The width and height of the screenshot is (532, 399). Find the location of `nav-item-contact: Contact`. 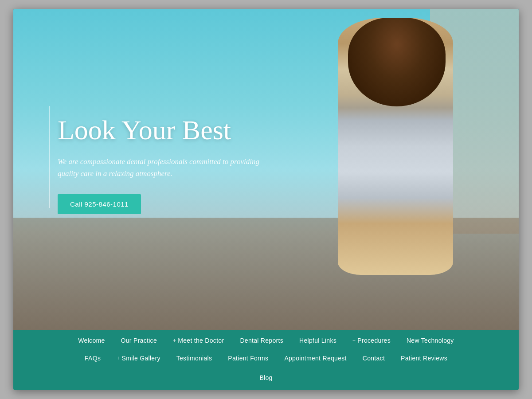

nav-item-contact: Contact is located at coordinates (374, 358).